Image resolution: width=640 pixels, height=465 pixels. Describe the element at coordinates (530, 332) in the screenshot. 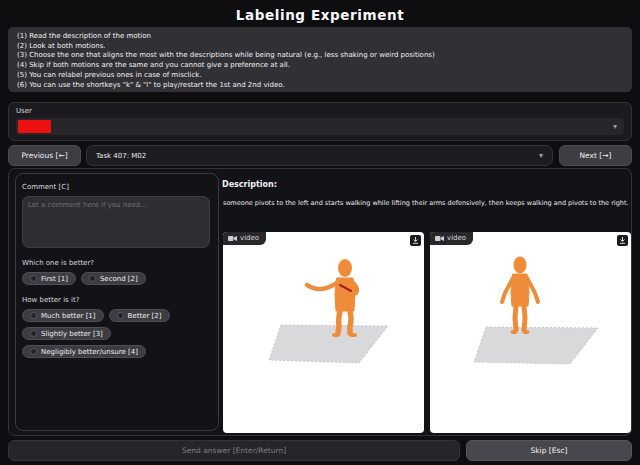

I see `video-player-2: video` at that location.